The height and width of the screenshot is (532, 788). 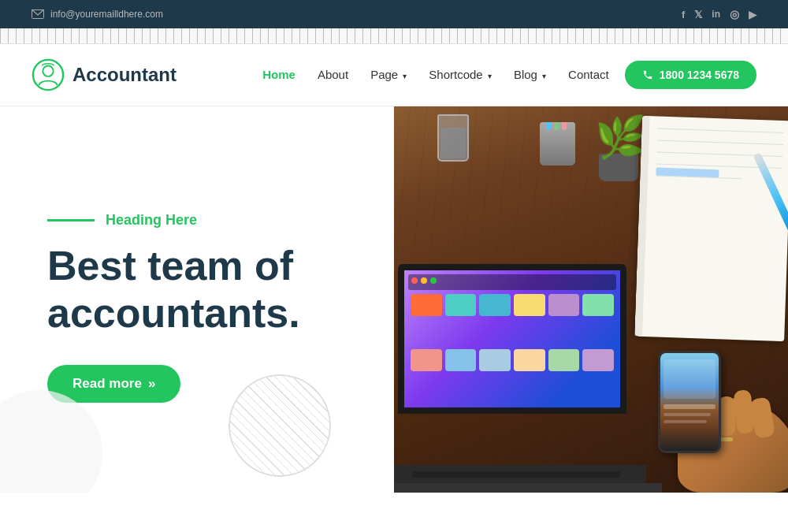 What do you see at coordinates (690, 407) in the screenshot?
I see `phone-text-line1` at bounding box center [690, 407].